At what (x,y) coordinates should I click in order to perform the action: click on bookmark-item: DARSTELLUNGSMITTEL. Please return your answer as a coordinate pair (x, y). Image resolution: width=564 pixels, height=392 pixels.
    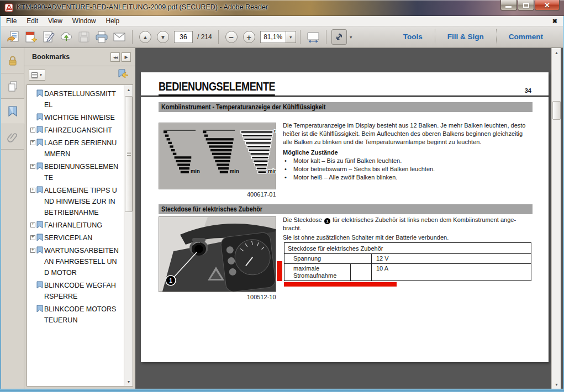
    Looking at the image, I should click on (76, 99).